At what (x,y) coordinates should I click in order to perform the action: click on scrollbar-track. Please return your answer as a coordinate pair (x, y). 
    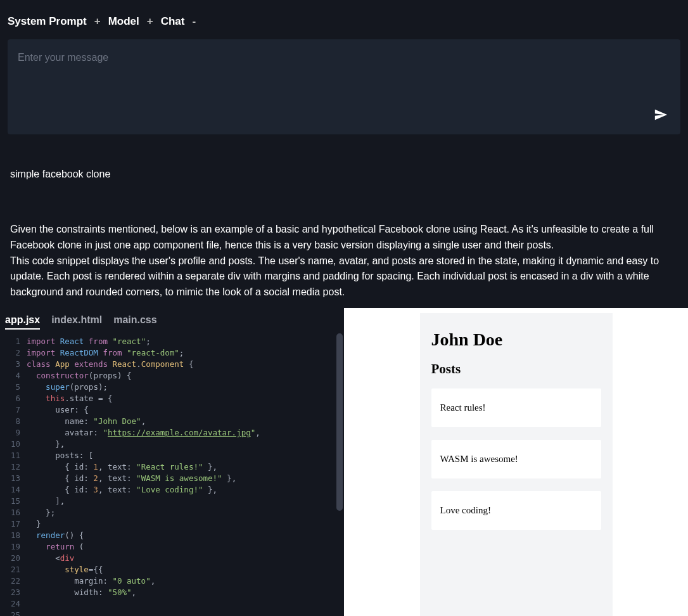
    Looking at the image, I should click on (340, 475).